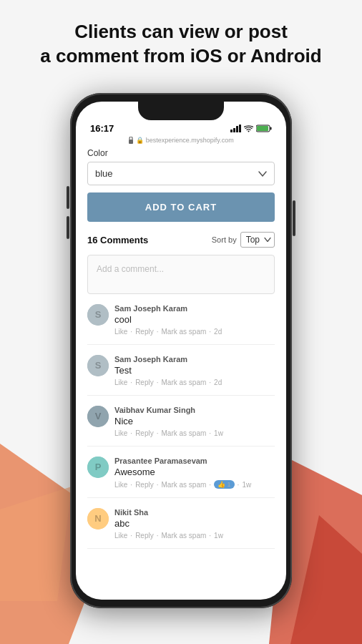 This screenshot has width=362, height=644. Describe the element at coordinates (195, 421) in the screenshot. I see `comment-text: Nice` at that location.